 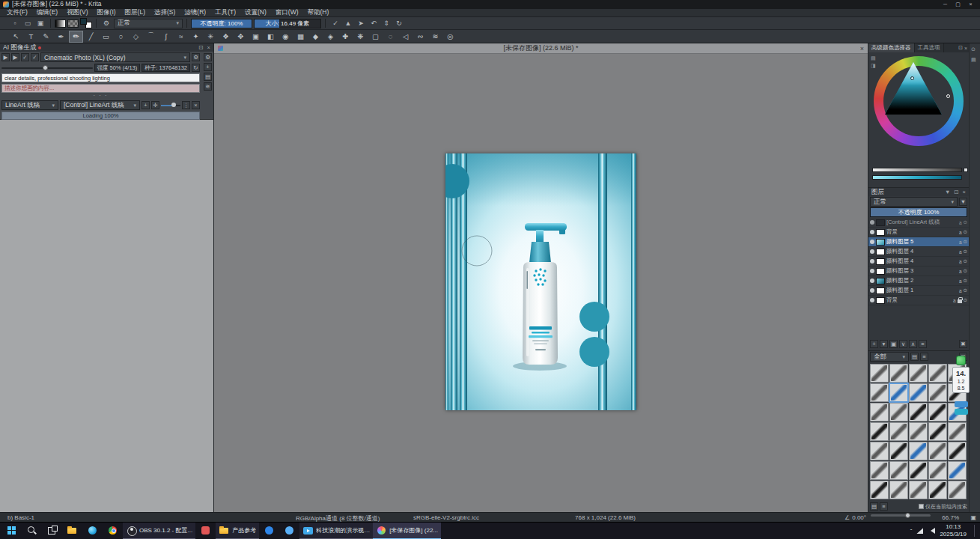 I want to click on search-in-group-checkbox, so click(x=921, y=506).